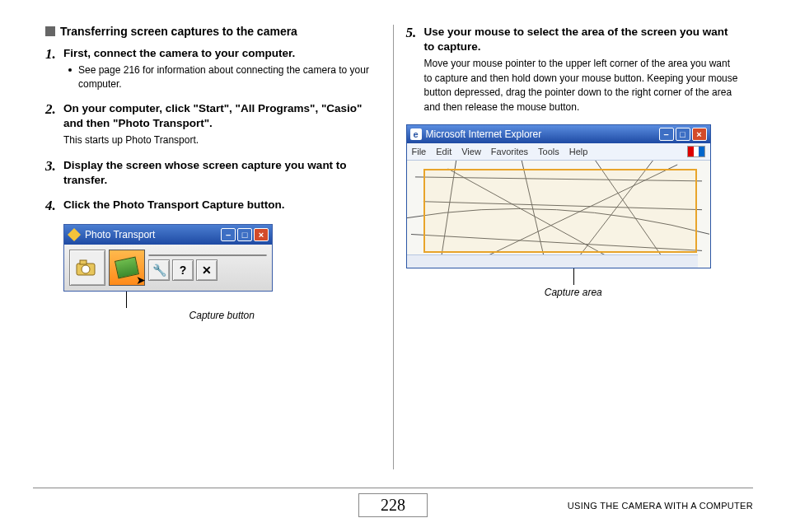  What do you see at coordinates (208, 255) in the screenshot?
I see `progress-track` at bounding box center [208, 255].